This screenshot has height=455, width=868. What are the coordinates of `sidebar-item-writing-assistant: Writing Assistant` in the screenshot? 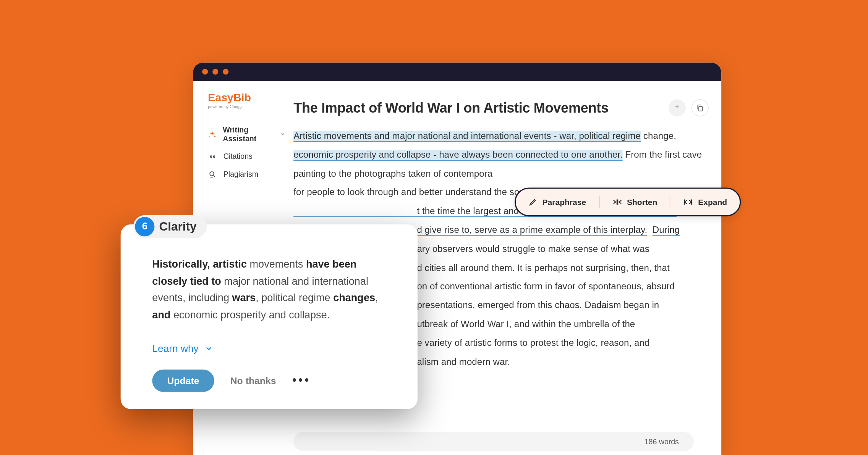 It's located at (247, 134).